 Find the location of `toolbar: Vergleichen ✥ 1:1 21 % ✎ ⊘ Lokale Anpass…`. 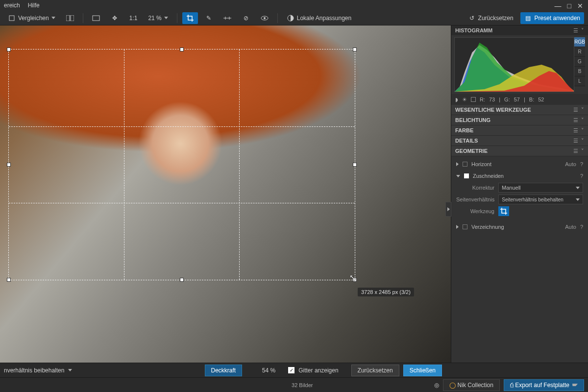

toolbar: Vergleichen ✥ 1:1 21 % ✎ ⊘ Lokale Anpass… is located at coordinates (294, 18).